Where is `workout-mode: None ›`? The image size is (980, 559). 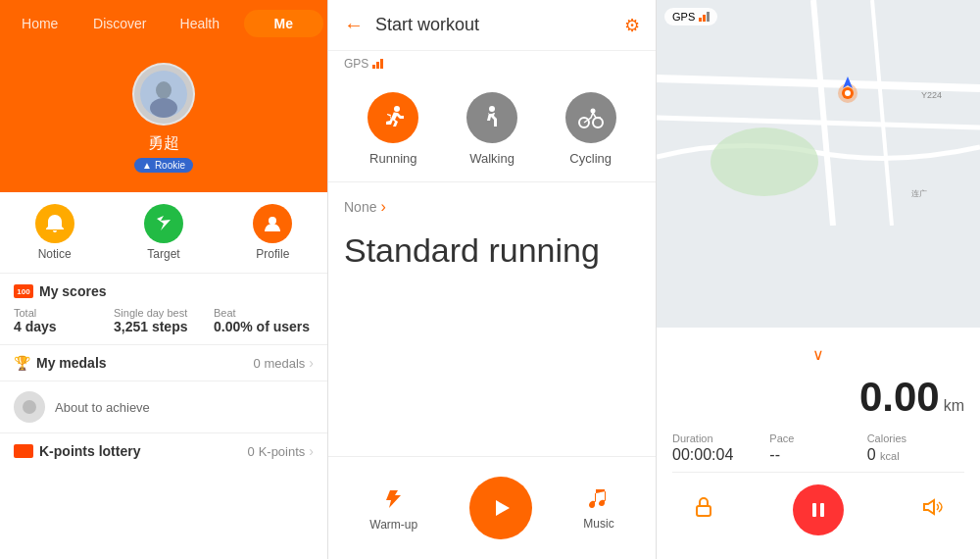 workout-mode: None › is located at coordinates (492, 207).